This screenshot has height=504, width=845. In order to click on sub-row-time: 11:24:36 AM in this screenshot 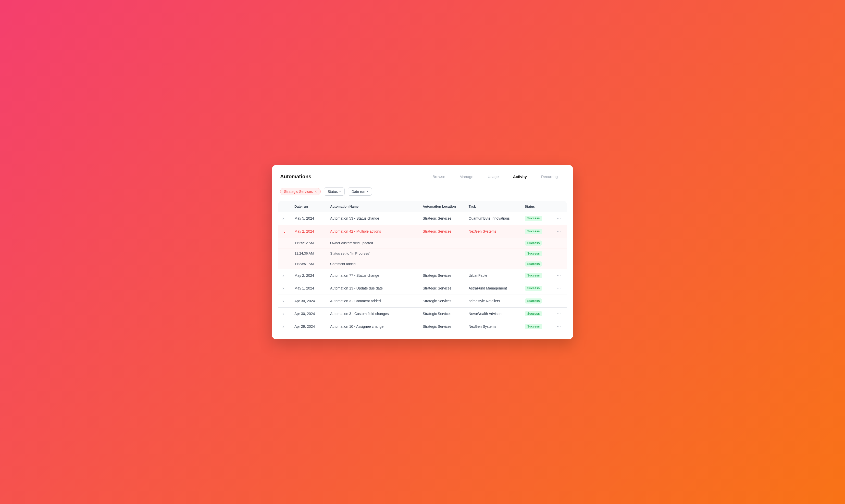, I will do `click(308, 253)`.